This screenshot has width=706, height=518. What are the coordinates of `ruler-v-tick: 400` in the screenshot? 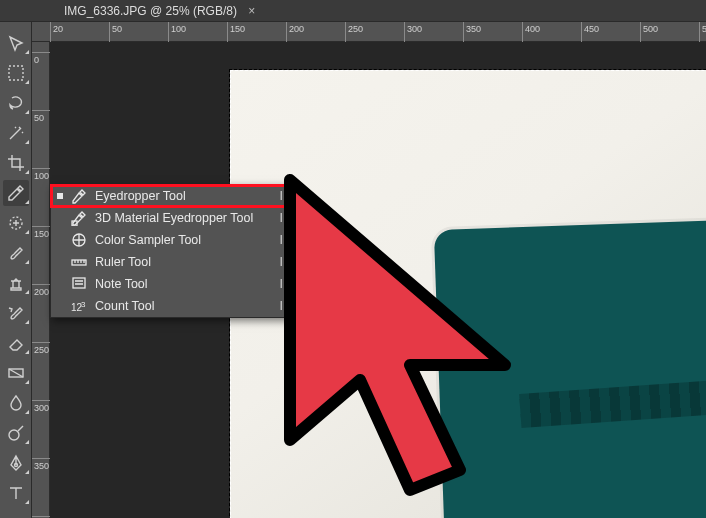 It's located at (41, 516).